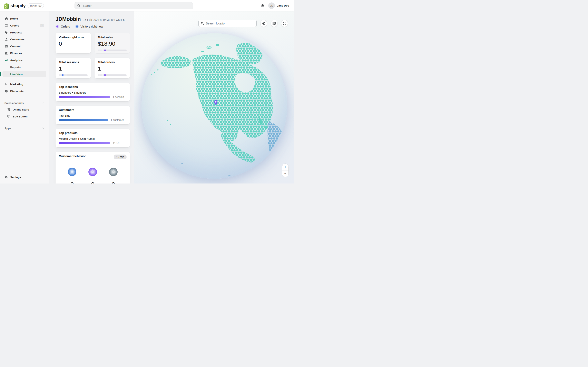 Image resolution: width=588 pixels, height=367 pixels. Describe the element at coordinates (6, 6) in the screenshot. I see `shopify-bag-icon` at that location.